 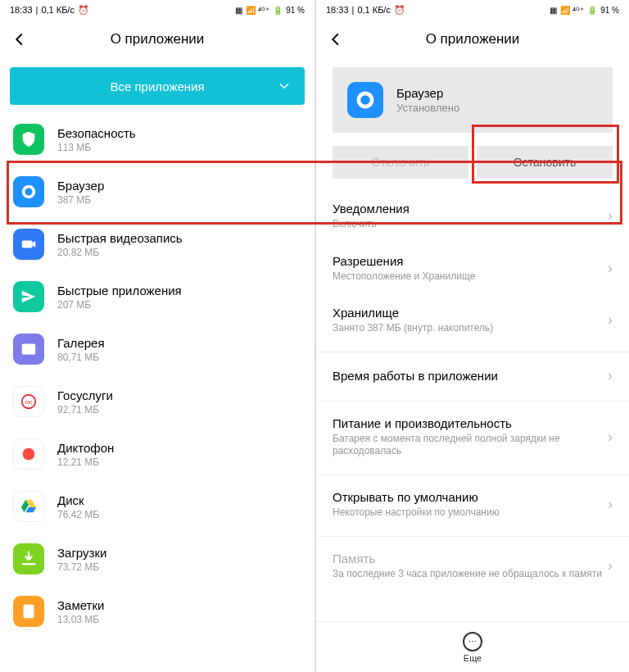 I want to click on app-icon: гос, so click(x=29, y=402).